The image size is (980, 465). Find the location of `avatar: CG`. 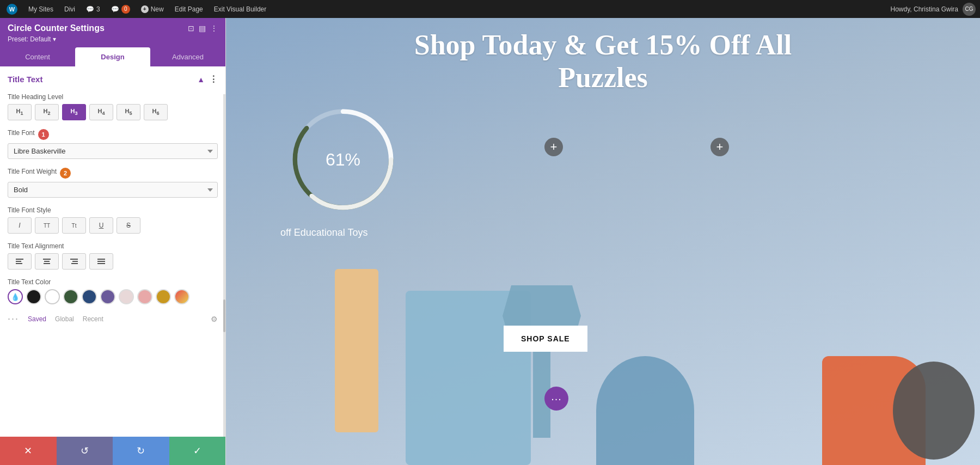

avatar: CG is located at coordinates (969, 9).